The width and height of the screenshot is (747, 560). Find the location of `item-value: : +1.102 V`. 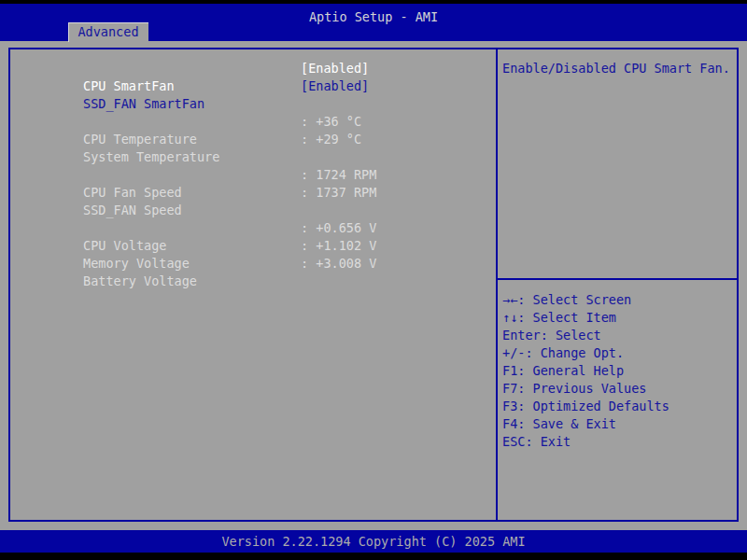

item-value: : +1.102 V is located at coordinates (338, 246).